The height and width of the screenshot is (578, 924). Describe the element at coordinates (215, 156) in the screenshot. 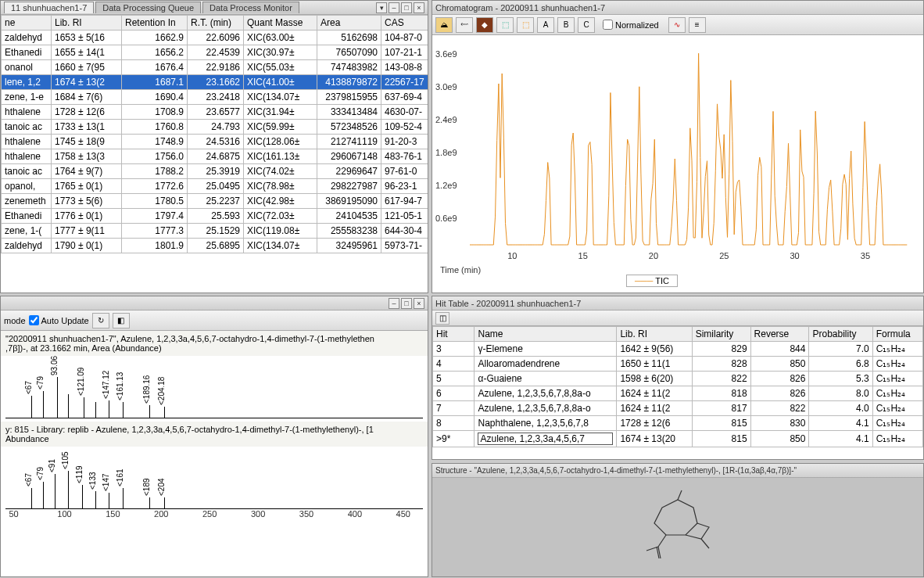

I see `table-row: hthalene1758 ± 13(31756.024.6875XIC(161.…` at that location.